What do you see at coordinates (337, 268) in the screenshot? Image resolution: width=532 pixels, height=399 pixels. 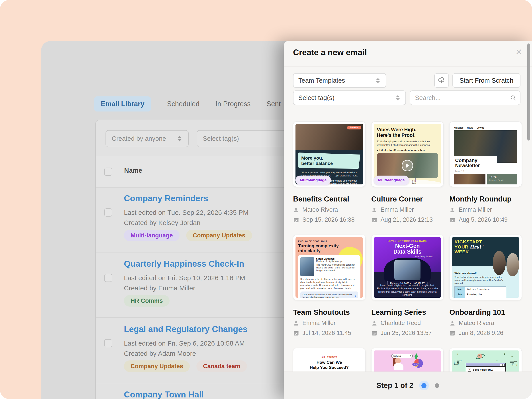 I see `email-body-text: This month, we're celebrating Sarah for …` at bounding box center [337, 268].